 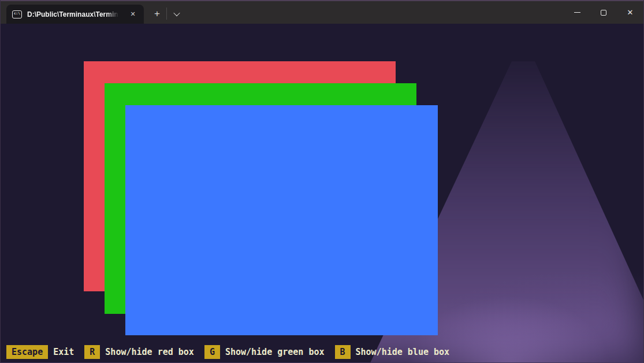 What do you see at coordinates (213, 352) in the screenshot?
I see `key-badge-g: G` at bounding box center [213, 352].